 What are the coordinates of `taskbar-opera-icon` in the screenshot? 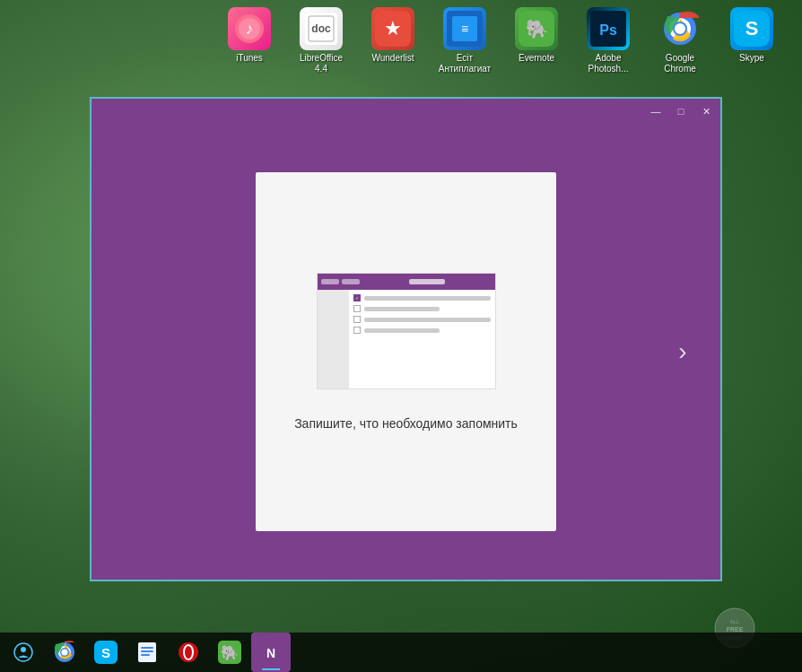 It's located at (188, 652).